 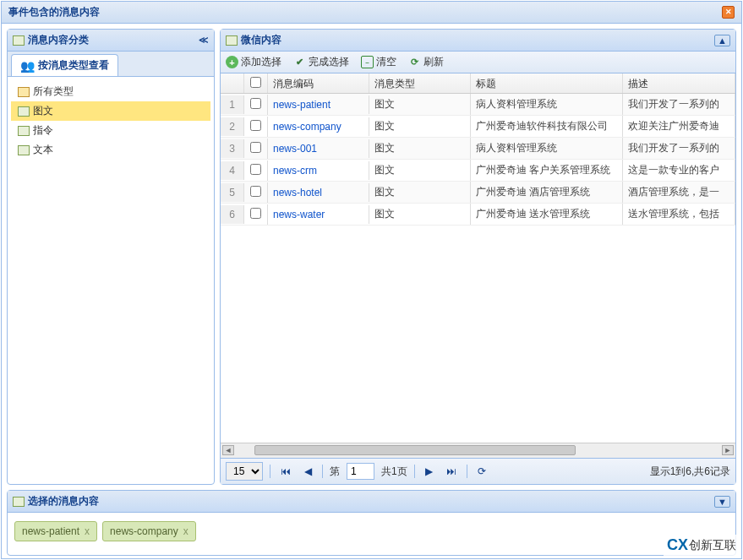 What do you see at coordinates (680, 193) in the screenshot?
I see `cell-desc: 酒店管理系统，是一` at bounding box center [680, 193].